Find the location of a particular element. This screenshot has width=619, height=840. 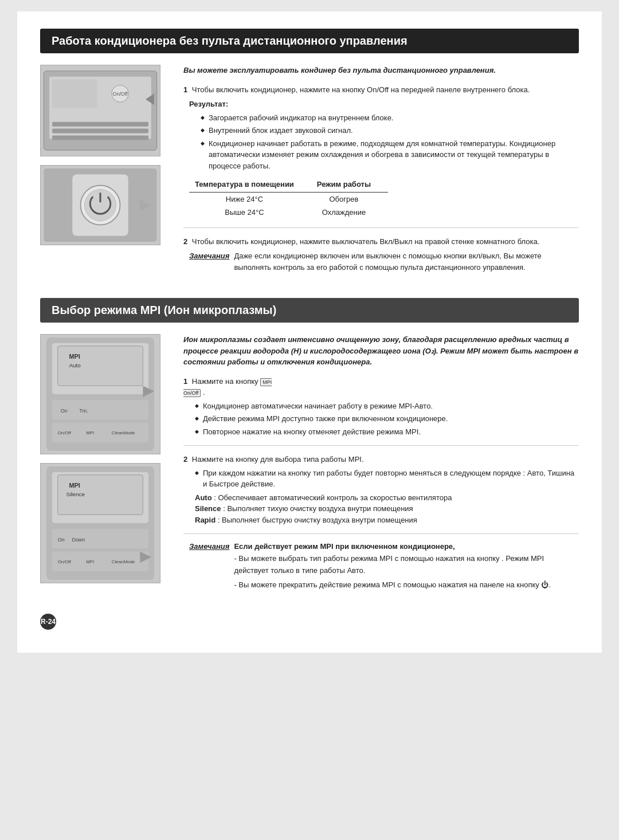

ac-unit-image: On/Off is located at coordinates (100, 111).